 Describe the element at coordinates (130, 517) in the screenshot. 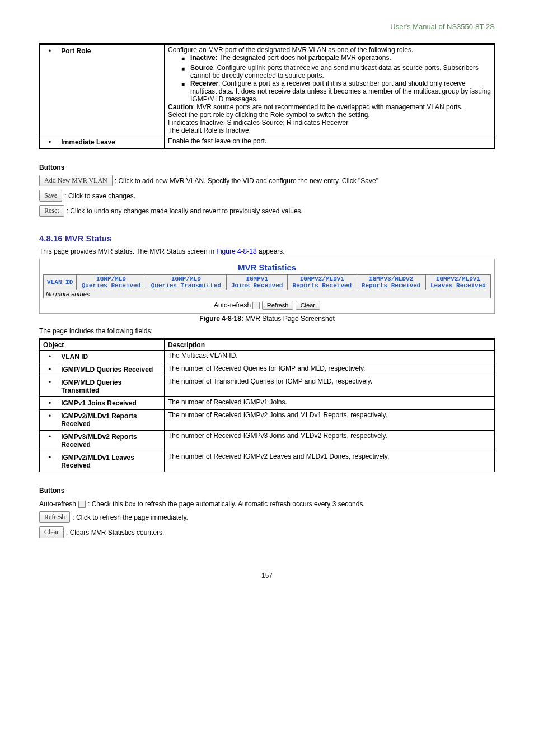

I see `button-desc: : Click to refresh the page immediately.` at that location.